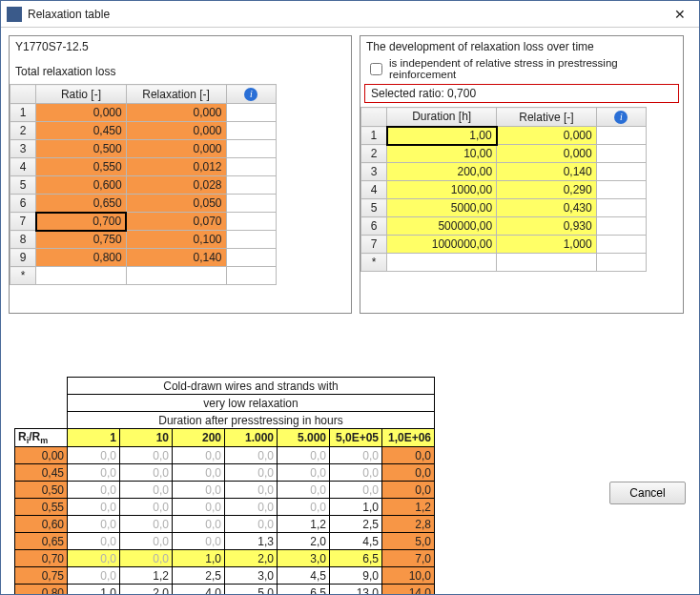 Image resolution: width=700 pixels, height=595 pixels. Describe the element at coordinates (81, 221) in the screenshot. I see `selected-ratio-cell: 0,700` at that location.